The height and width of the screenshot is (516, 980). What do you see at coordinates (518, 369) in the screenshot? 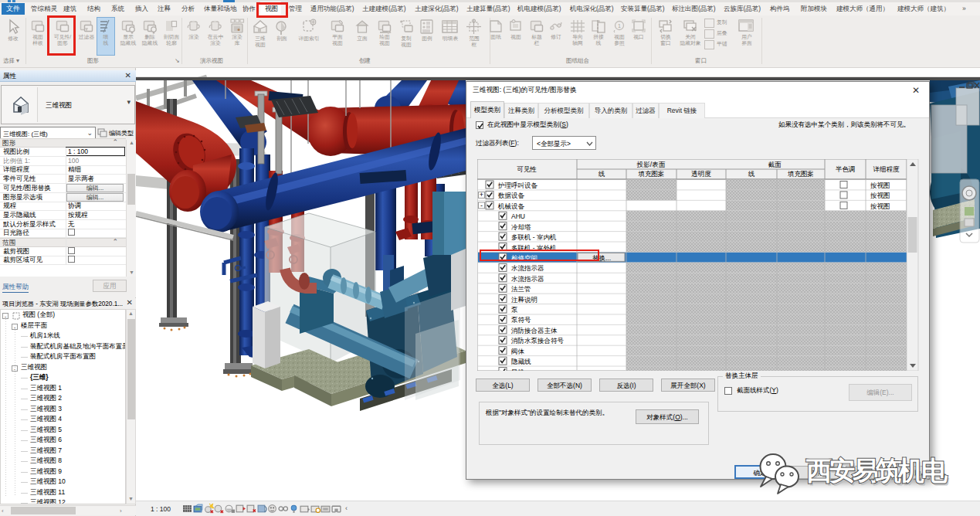
I see `svg-text: 风机` at bounding box center [518, 369].